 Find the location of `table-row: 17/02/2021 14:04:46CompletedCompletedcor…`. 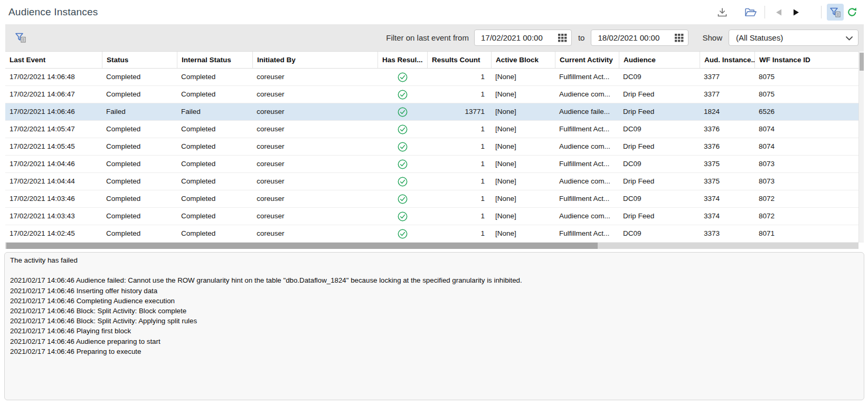

table-row: 17/02/2021 14:04:46CompletedCompletedcor… is located at coordinates (432, 165).